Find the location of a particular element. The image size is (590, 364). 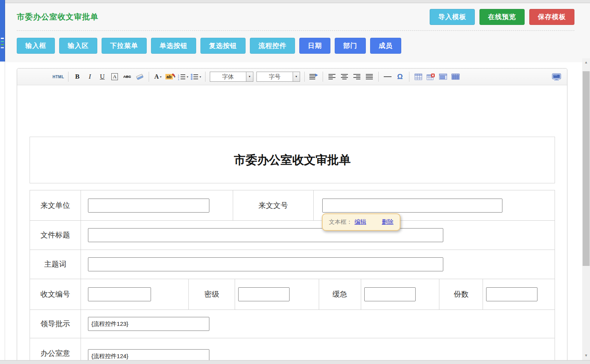

font-family-label: 字体 is located at coordinates (228, 77).